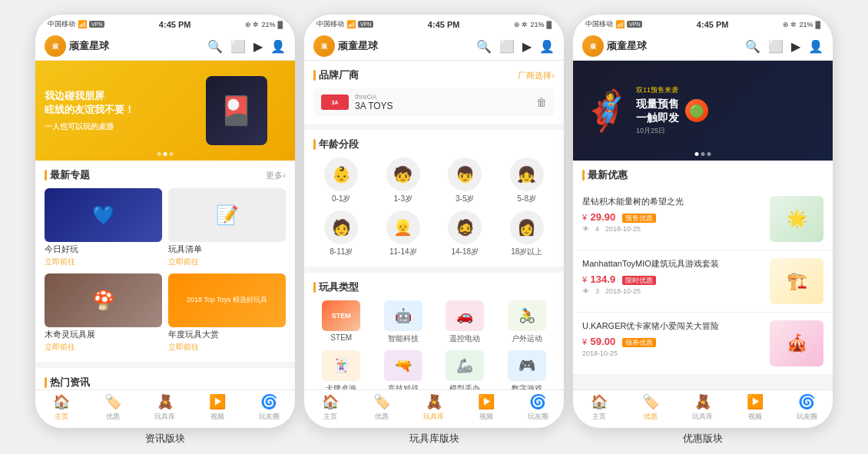 The height and width of the screenshot is (454, 868). I want to click on toy-type-smart: 🤖 智能科技, so click(404, 323).